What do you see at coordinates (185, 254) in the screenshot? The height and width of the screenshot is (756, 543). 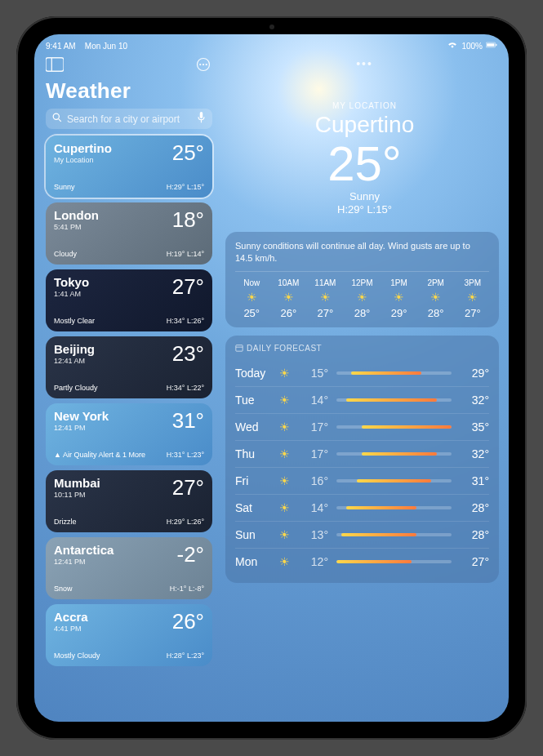 I see `city-high-low: H:19° L:14°` at bounding box center [185, 254].